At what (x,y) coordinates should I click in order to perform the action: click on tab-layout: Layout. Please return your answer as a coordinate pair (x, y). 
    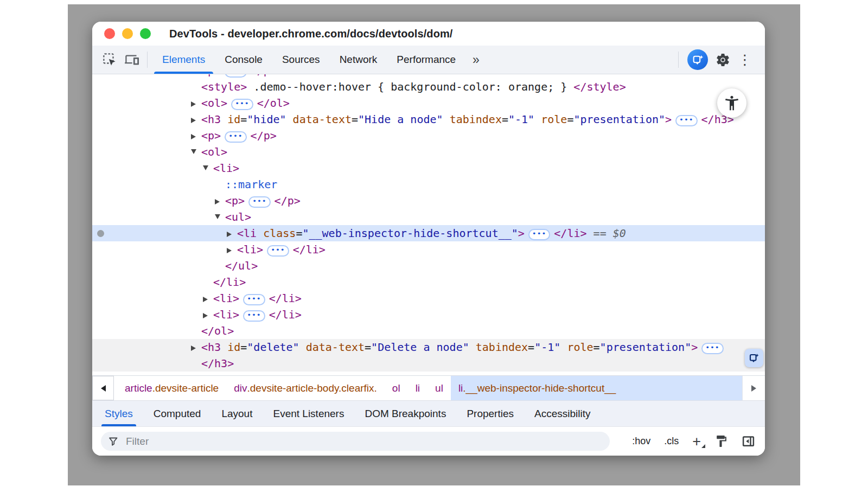
    Looking at the image, I should click on (237, 413).